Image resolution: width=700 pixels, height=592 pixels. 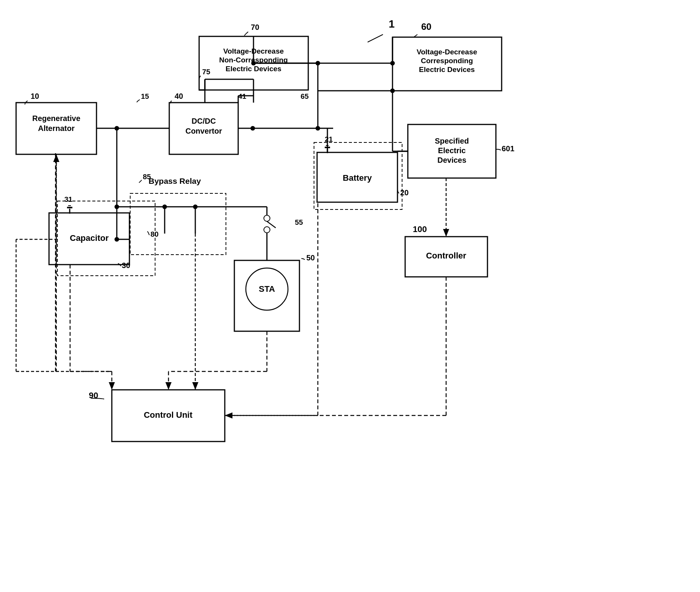 I want to click on svg-text: 31, so click(x=69, y=199).